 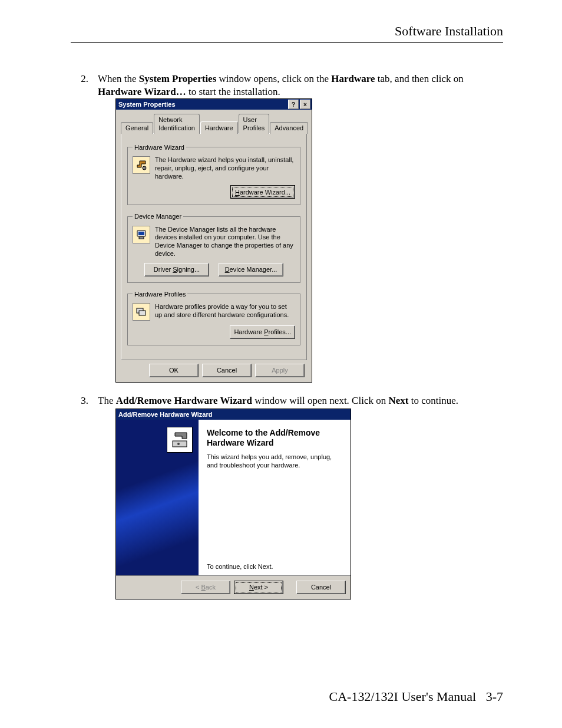 I want to click on page-footer: CA-132/132I User's Manual 3-7, so click(x=416, y=697).